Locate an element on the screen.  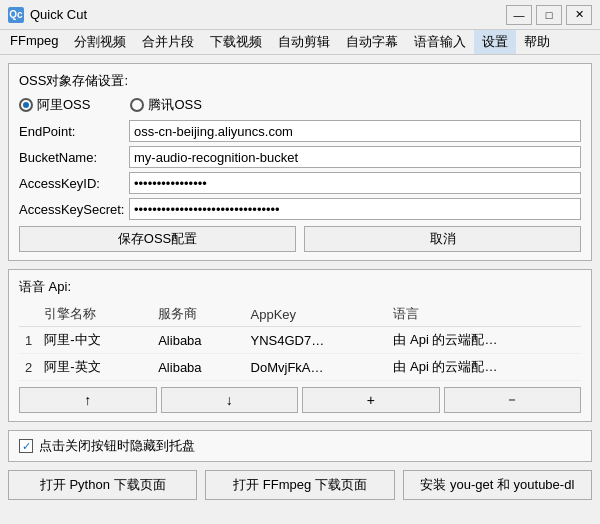
install-youget-button: 安装 you-get 和 youtube-dl is located at coordinates (498, 485).